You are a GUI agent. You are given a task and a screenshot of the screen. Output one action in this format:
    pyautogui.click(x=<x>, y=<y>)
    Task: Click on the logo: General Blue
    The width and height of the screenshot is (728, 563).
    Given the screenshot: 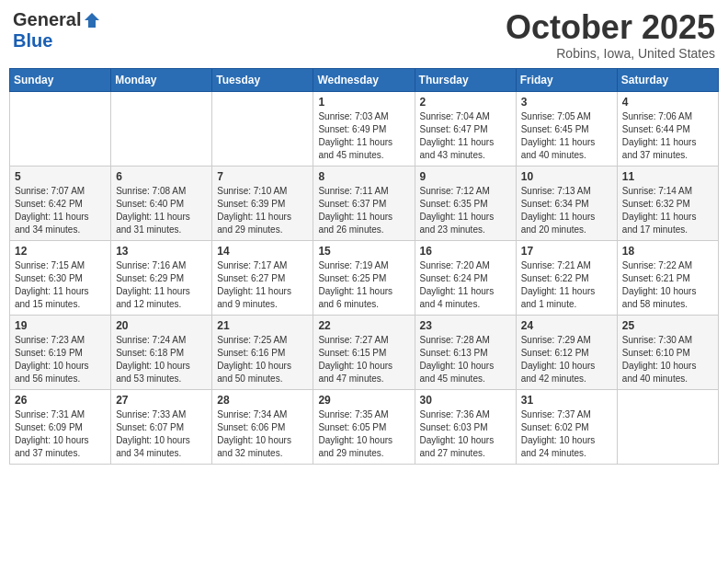 What is the action you would take?
    pyautogui.click(x=57, y=30)
    